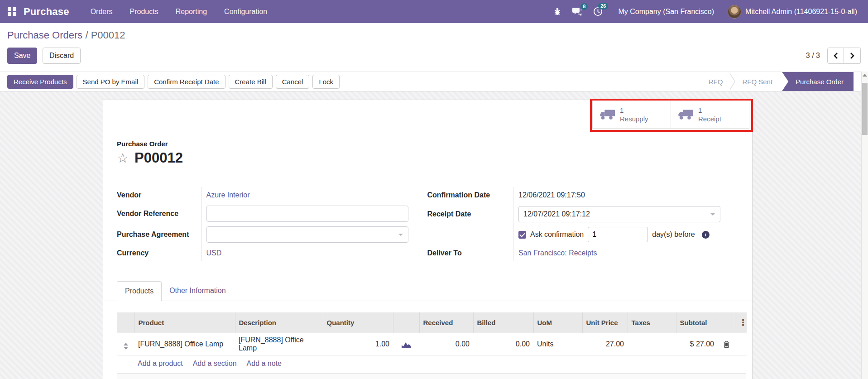 Image resolution: width=868 pixels, height=379 pixels. What do you see at coordinates (558, 344) in the screenshot?
I see `line-uom-cell: Units` at bounding box center [558, 344].